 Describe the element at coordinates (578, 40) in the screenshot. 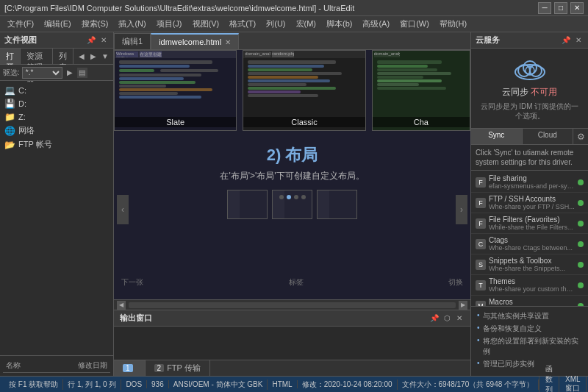

I see `cloud-close-icon: ✕` at that location.